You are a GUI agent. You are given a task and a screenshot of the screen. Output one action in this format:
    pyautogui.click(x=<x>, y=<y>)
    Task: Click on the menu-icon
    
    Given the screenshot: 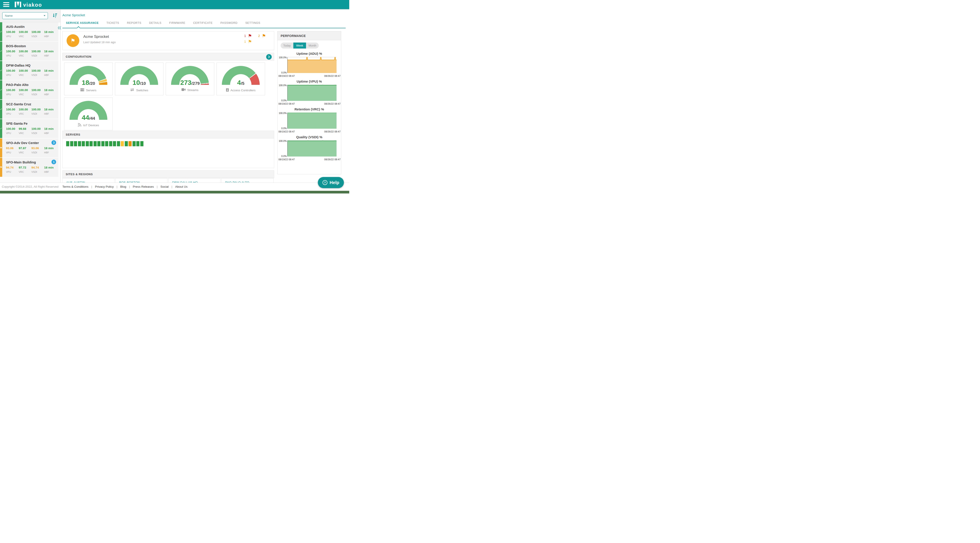 What is the action you would take?
    pyautogui.click(x=6, y=5)
    